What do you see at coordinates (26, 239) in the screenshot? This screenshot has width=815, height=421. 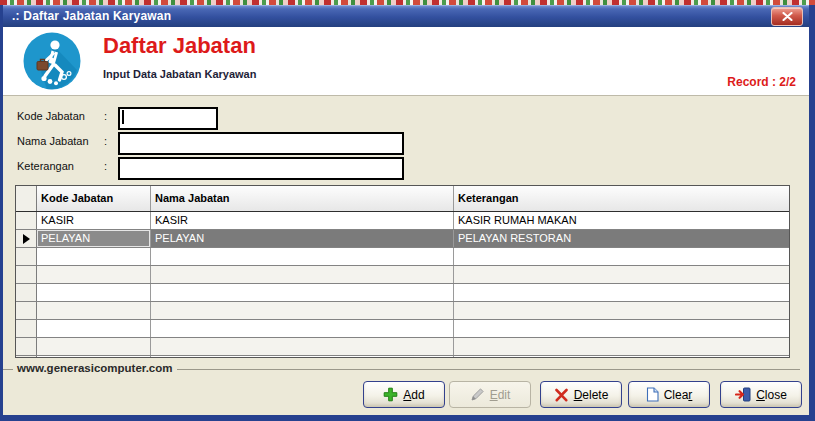 I see `right-triangle-icon` at bounding box center [26, 239].